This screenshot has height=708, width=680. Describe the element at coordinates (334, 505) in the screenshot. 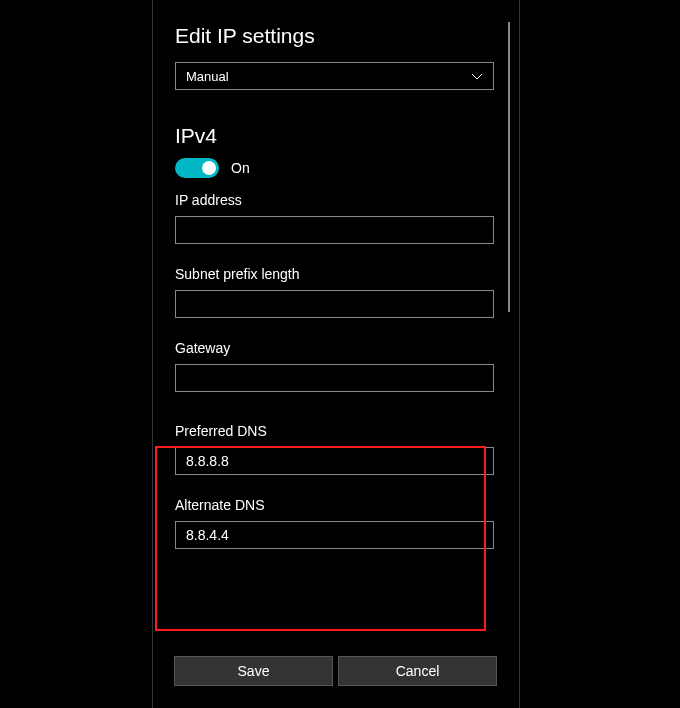

I see `alternate-dns-label: Alternate DNS` at that location.